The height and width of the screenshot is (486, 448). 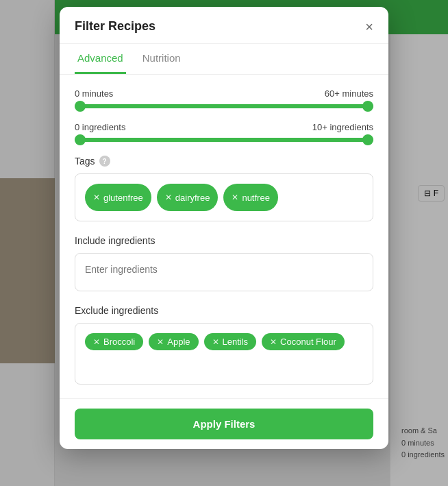 I want to click on time-range-track, so click(x=224, y=106).